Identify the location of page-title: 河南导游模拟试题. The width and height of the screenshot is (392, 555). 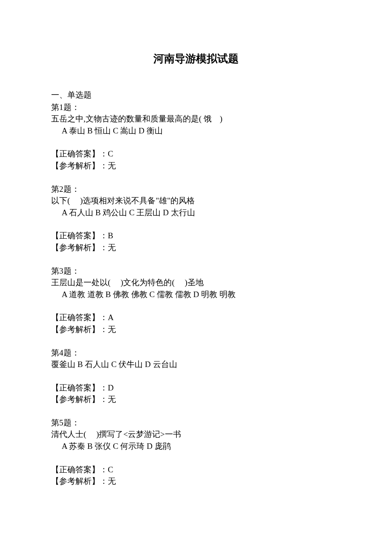
(196, 59).